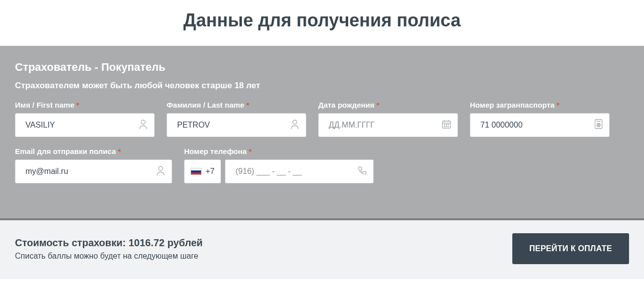 The width and height of the screenshot is (644, 305). What do you see at coordinates (346, 105) in the screenshot?
I see `label-text: Дата рождения` at bounding box center [346, 105].